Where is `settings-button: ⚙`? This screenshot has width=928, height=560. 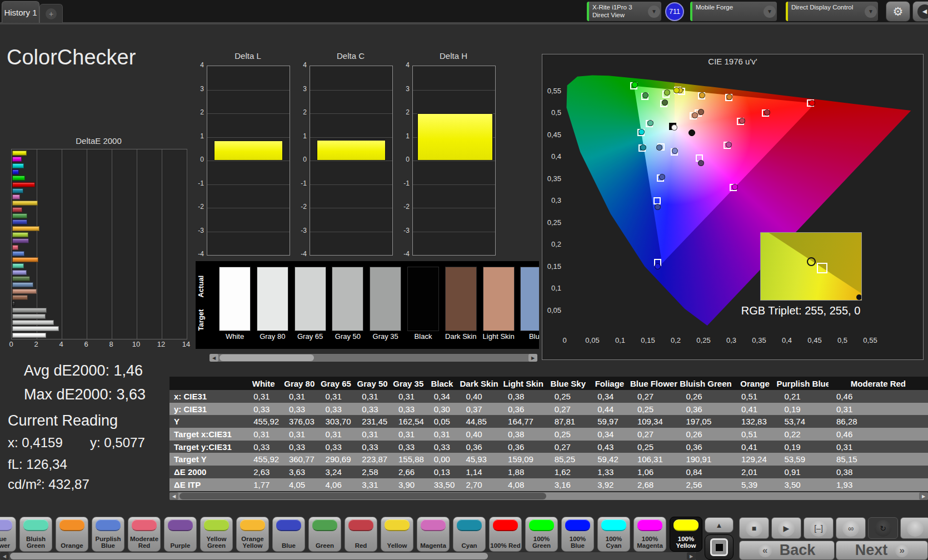 settings-button: ⚙ is located at coordinates (898, 11).